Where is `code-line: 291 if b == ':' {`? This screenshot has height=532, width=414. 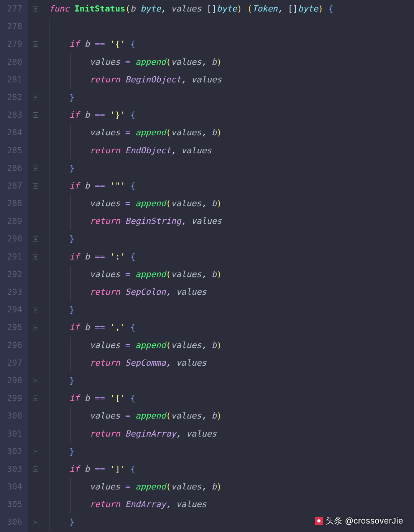
code-line: 291 if b == ':' { is located at coordinates (207, 257).